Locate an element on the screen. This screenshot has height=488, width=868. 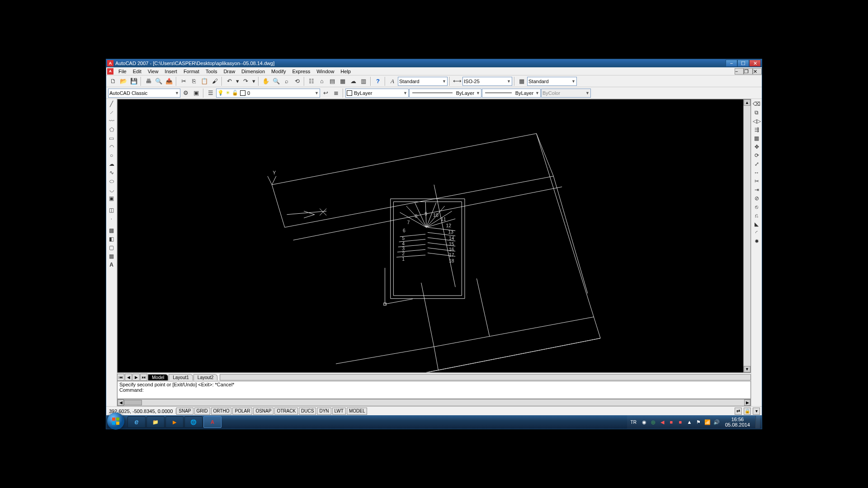
show-desktop-button is located at coordinates (758, 422).